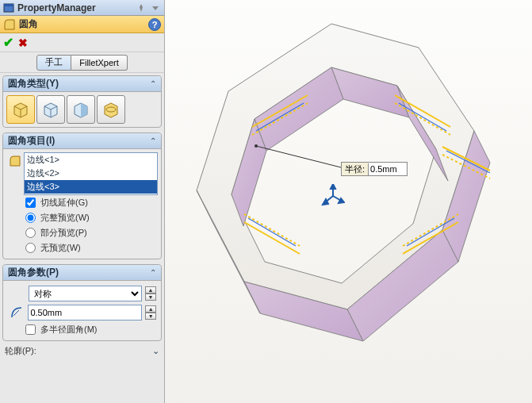 The height and width of the screenshot is (403, 532). Describe the element at coordinates (141, 8) in the screenshot. I see `pin-icon` at that location.